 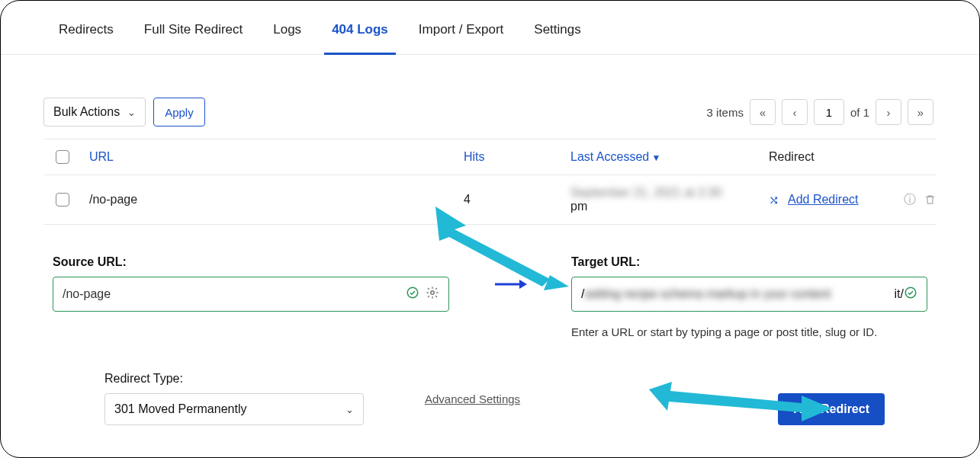 I want to click on info-icon: ⓘ, so click(x=910, y=200).